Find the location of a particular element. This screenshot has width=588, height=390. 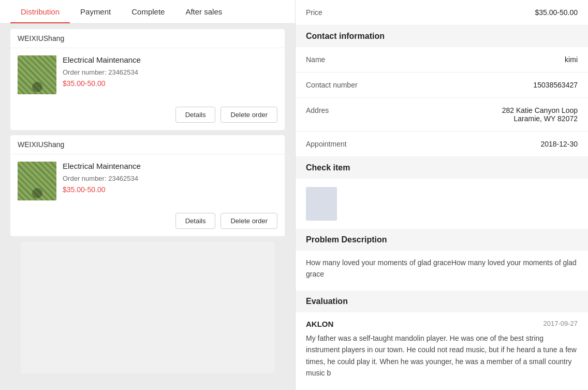

eval-text: My father was a self-taught mandolin pla… is located at coordinates (442, 360).